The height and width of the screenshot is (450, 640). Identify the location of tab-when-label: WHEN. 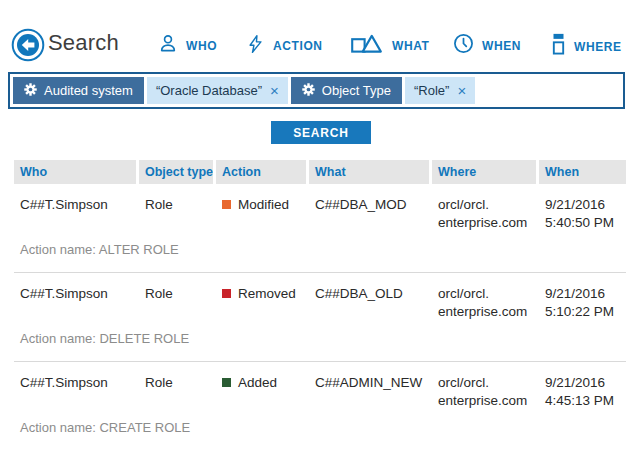
(502, 46).